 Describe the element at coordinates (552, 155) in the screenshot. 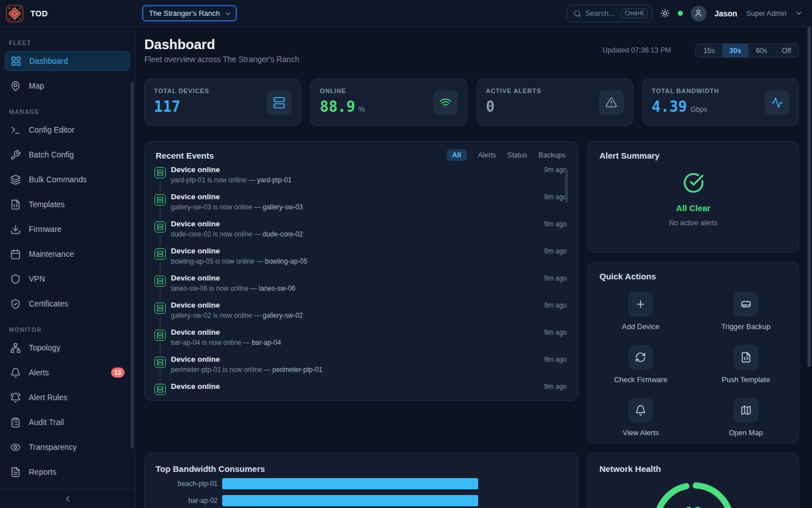

I see `events-tab-backups: Backups` at that location.